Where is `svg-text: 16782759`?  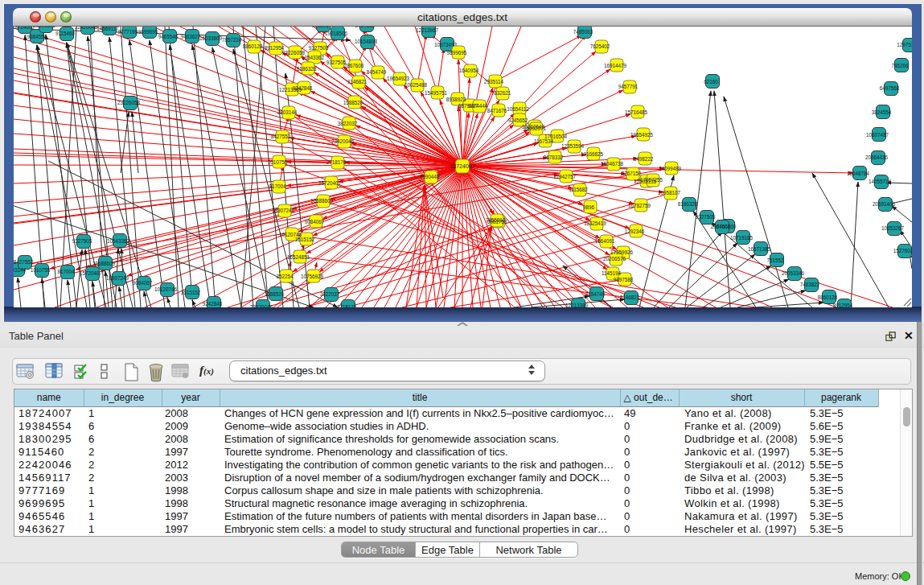
svg-text: 16782759 is located at coordinates (640, 206).